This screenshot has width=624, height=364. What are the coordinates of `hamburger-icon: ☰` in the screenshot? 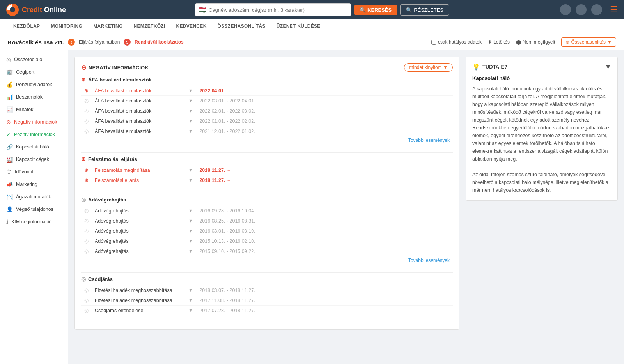 It's located at (614, 10).